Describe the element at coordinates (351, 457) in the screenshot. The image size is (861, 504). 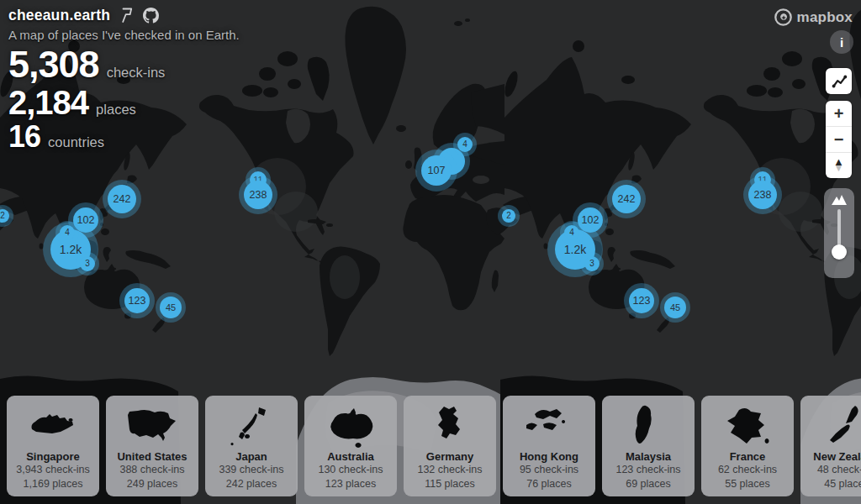
I see `country-name: Australia` at that location.